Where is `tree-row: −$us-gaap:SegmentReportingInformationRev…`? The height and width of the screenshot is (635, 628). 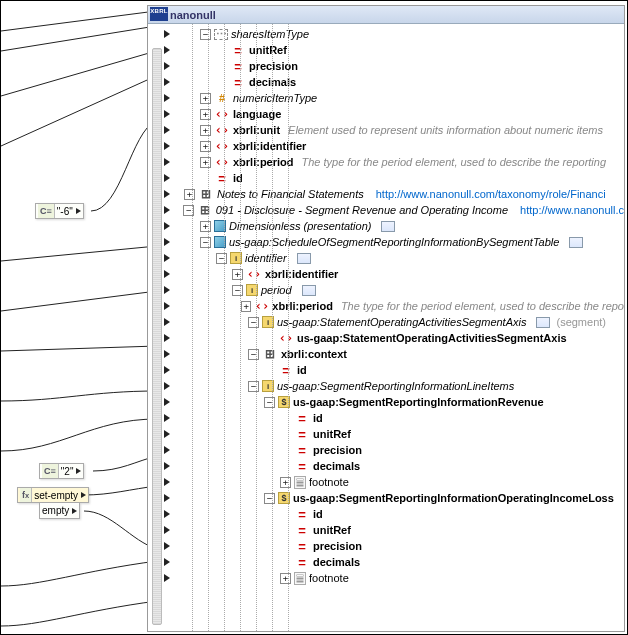
tree-row: −$us-gaap:SegmentReportingInformationRev… is located at coordinates (386, 402).